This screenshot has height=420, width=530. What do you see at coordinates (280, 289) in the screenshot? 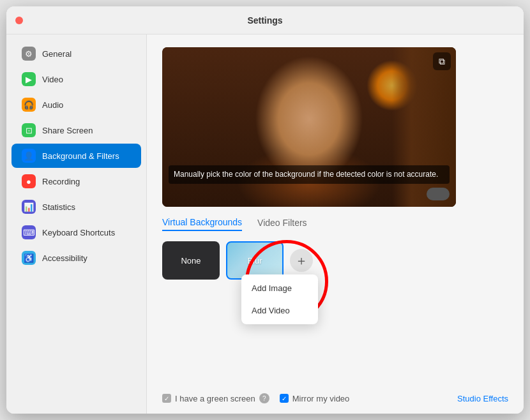
I see `add-image-option: Add Image` at bounding box center [280, 289].